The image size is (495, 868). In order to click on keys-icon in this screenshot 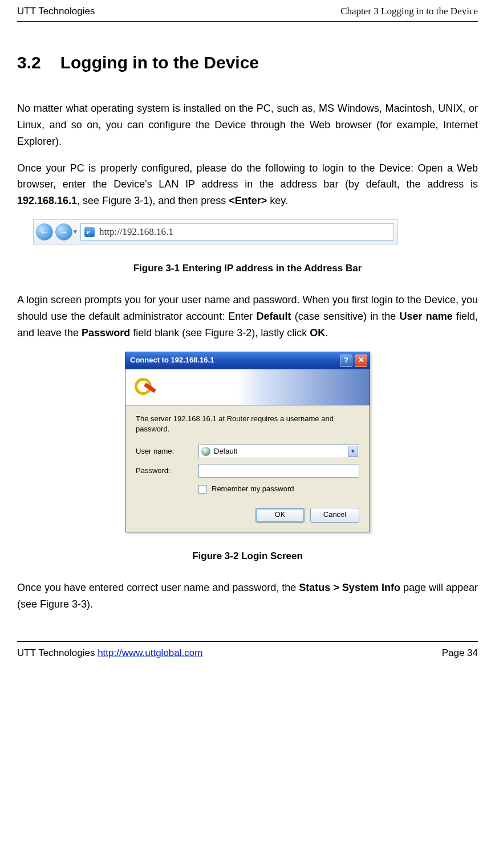, I will do `click(145, 387)`.